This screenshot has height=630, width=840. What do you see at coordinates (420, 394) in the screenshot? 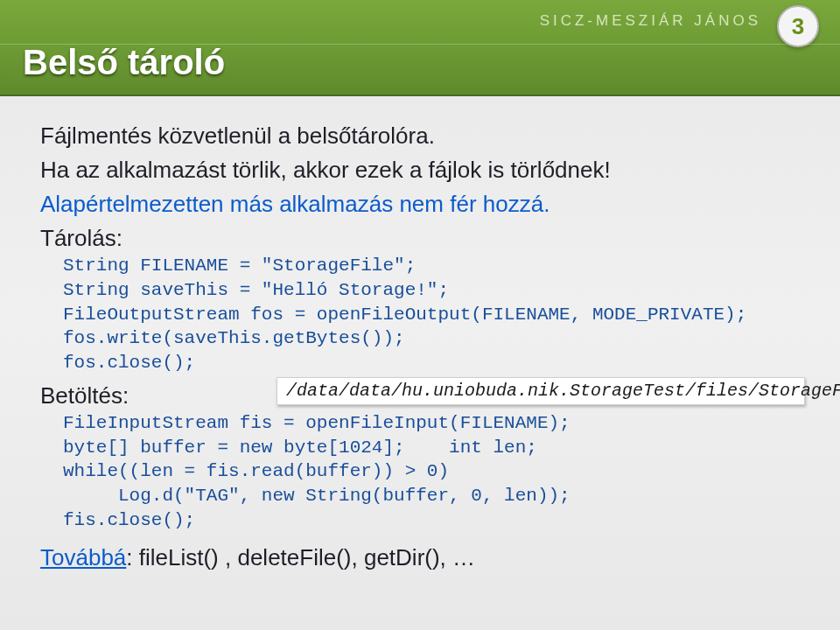
I see `load-section: /data/data/hu.uniobuda.nik.StorageTest/f…` at bounding box center [420, 394].